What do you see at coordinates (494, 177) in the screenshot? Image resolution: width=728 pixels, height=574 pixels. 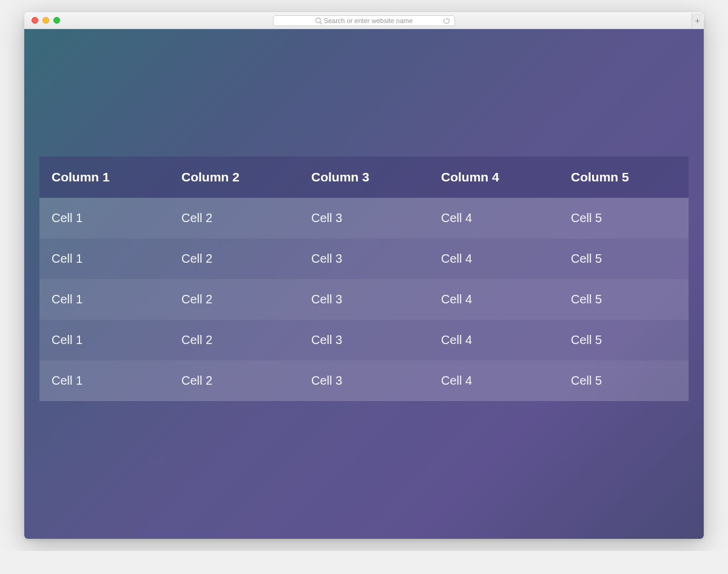 I see `column-header: Column 4` at bounding box center [494, 177].